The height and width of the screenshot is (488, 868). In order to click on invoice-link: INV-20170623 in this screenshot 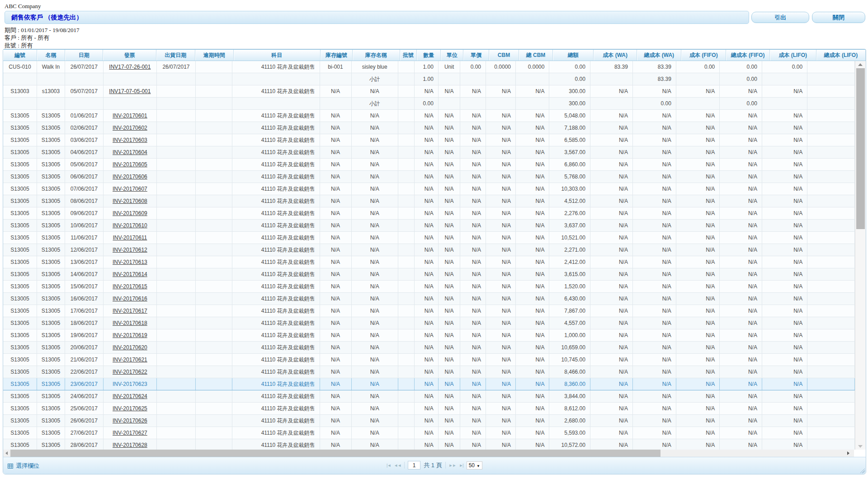, I will do `click(130, 384)`.